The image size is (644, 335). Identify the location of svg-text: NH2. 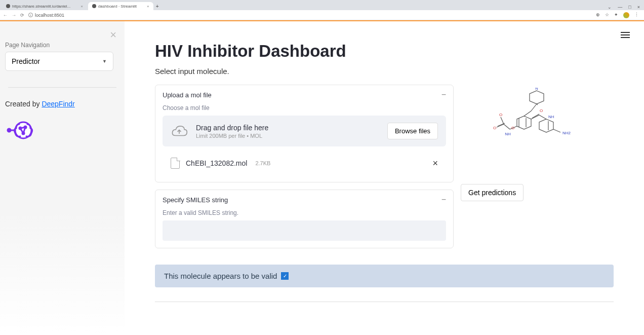
(567, 133).